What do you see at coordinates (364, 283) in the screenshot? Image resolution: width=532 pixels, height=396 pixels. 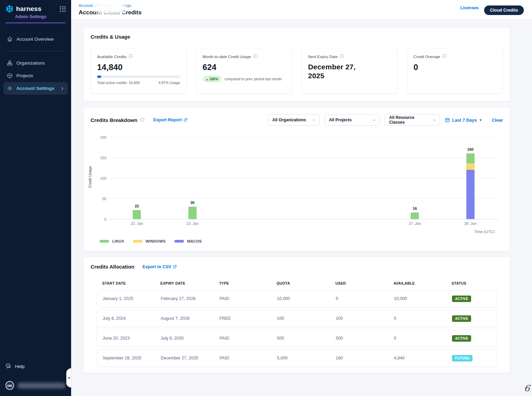 I see `column-header: USED` at bounding box center [364, 283].